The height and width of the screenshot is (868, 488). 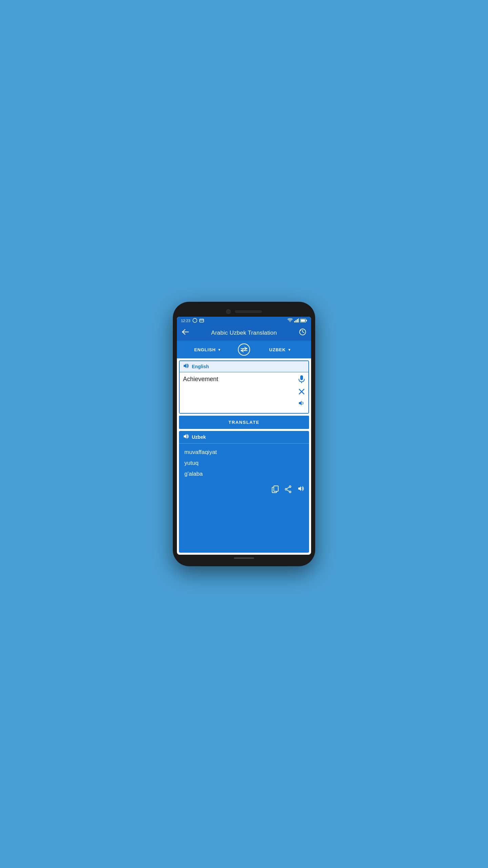 What do you see at coordinates (302, 393) in the screenshot?
I see `clear-button` at bounding box center [302, 393].